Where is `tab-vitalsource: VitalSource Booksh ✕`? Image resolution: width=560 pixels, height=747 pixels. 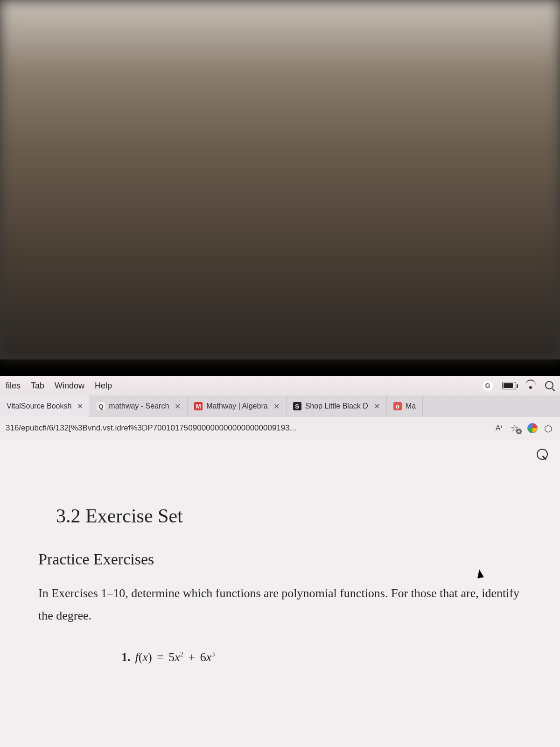 tab-vitalsource: VitalSource Booksh ✕ is located at coordinates (45, 406).